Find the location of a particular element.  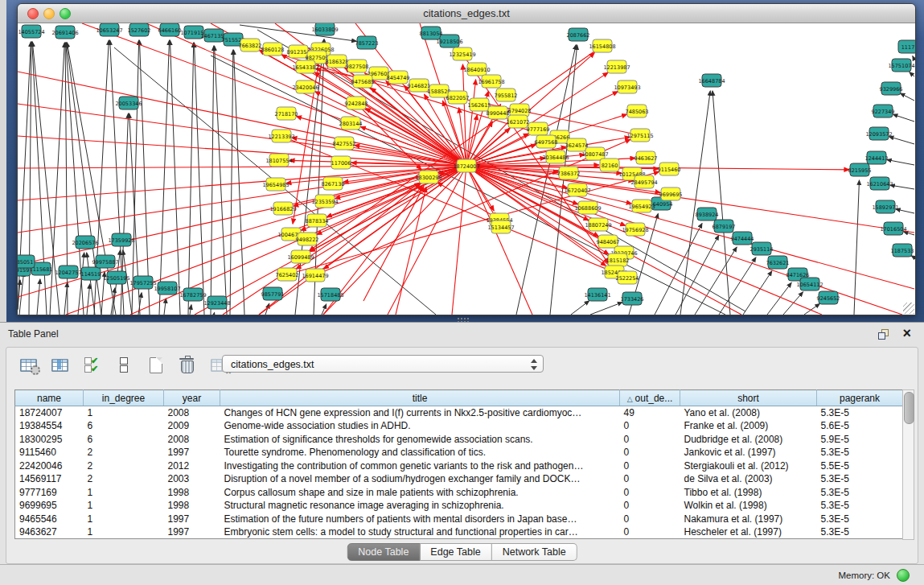

cell-title: Estimation of significance thresholds fo… is located at coordinates (420, 439).